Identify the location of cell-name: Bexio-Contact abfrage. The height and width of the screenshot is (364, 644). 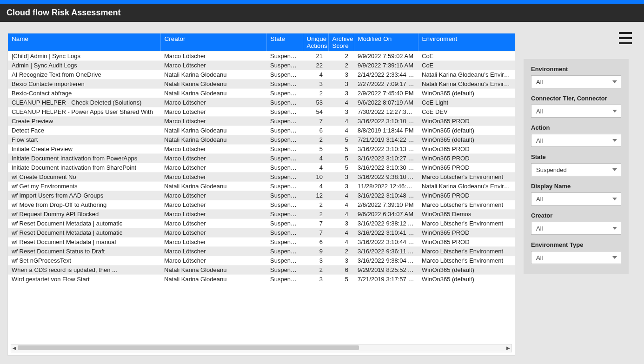
(84, 93).